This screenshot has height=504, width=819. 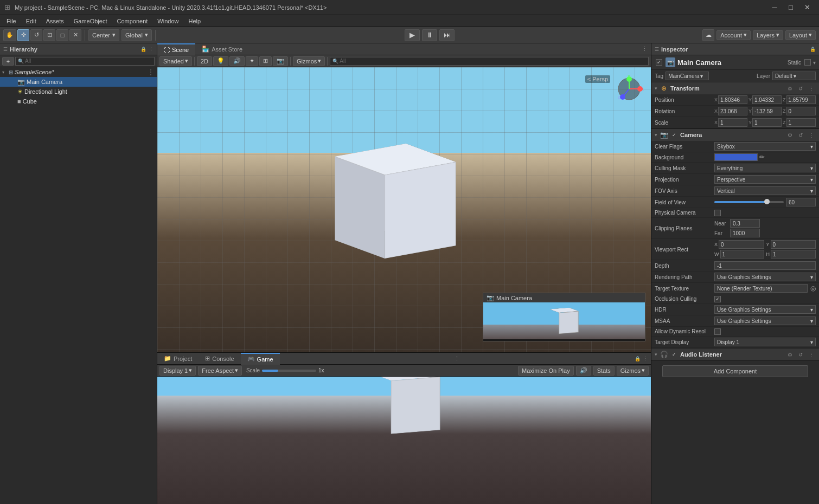 I want to click on fov-thumb, so click(x=767, y=202).